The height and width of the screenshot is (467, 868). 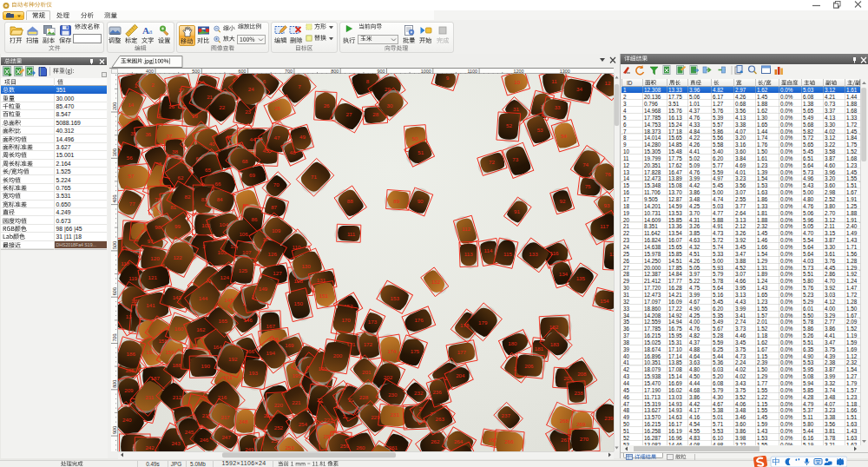 I want to click on svg-text: 73, so click(x=516, y=160).